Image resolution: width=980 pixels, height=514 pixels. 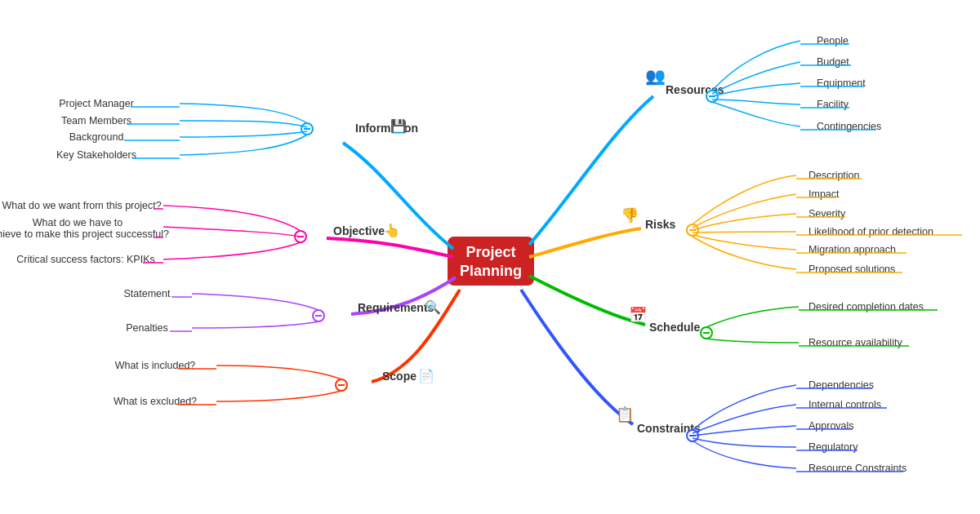 I want to click on risks-label: Risks, so click(x=661, y=224).